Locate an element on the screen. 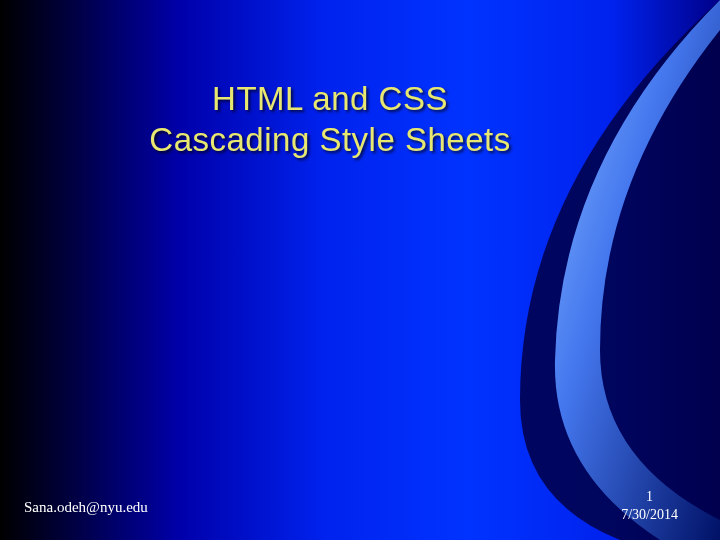 The image size is (720, 540). footer-meta: 1 7/30/2014 is located at coordinates (650, 506).